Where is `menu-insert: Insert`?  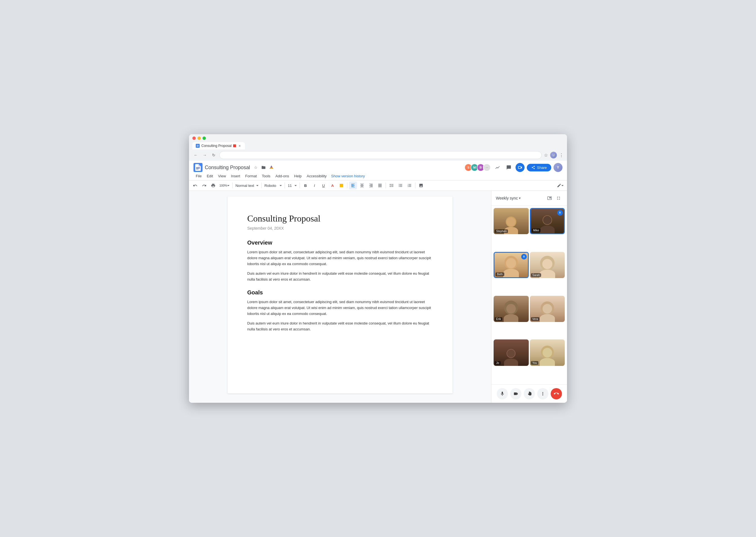 menu-insert: Insert is located at coordinates (236, 176).